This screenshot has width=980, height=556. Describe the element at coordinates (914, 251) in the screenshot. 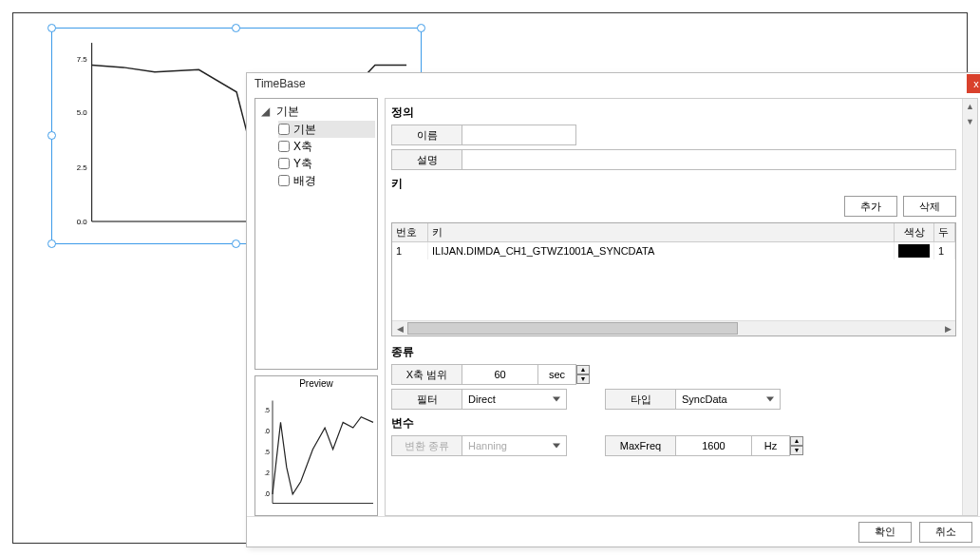

I see `cell-color` at that location.